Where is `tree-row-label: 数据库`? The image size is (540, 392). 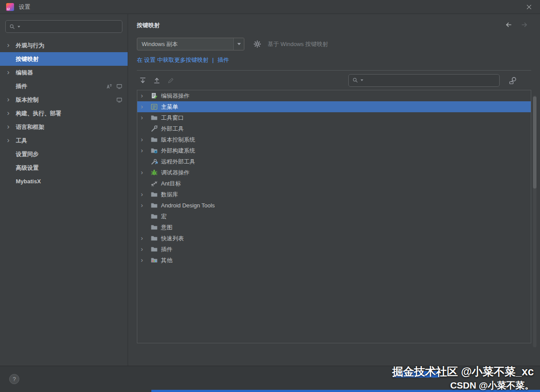
tree-row-label: 数据库 is located at coordinates (169, 195).